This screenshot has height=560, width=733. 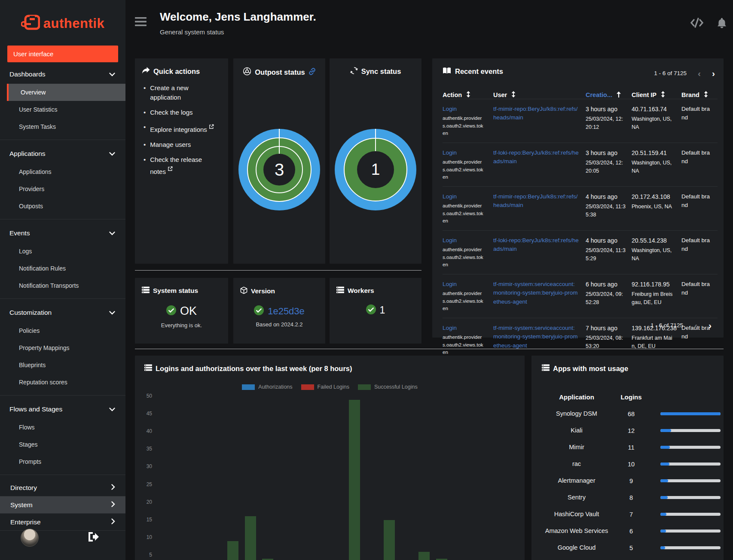 I want to click on quick-actions-title: Quick actions, so click(x=177, y=71).